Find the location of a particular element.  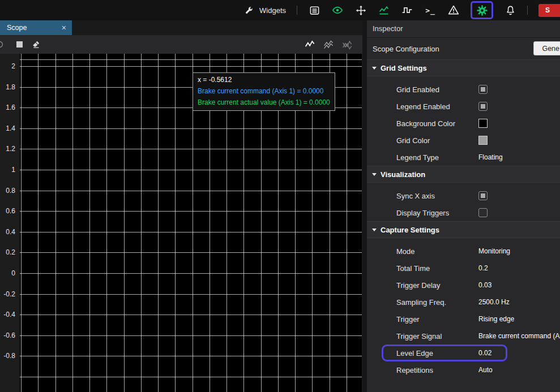

section-capture-settings: Capture Settings is located at coordinates (463, 230).